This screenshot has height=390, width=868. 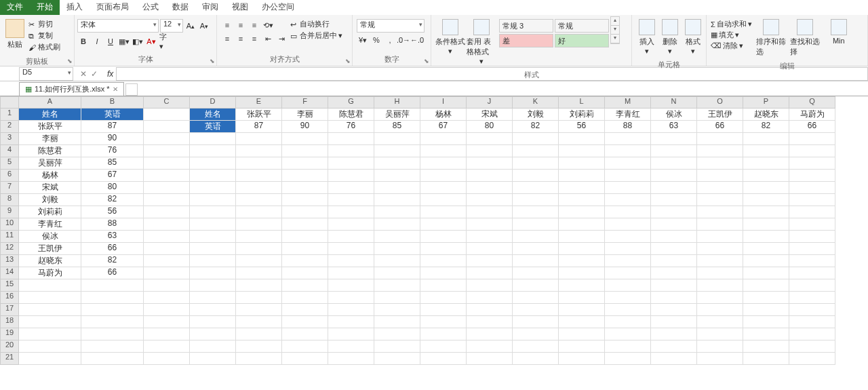 I want to click on cell: 杨林, so click(x=443, y=115).